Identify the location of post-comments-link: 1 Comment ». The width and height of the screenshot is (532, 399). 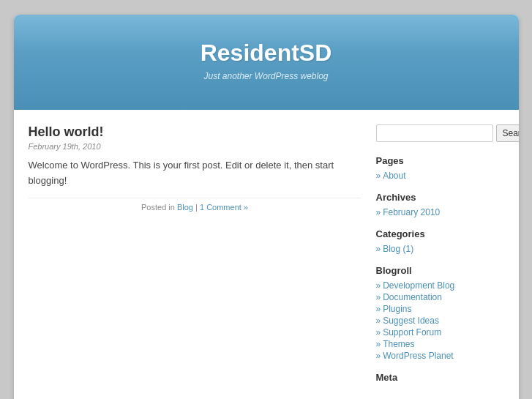
(224, 207).